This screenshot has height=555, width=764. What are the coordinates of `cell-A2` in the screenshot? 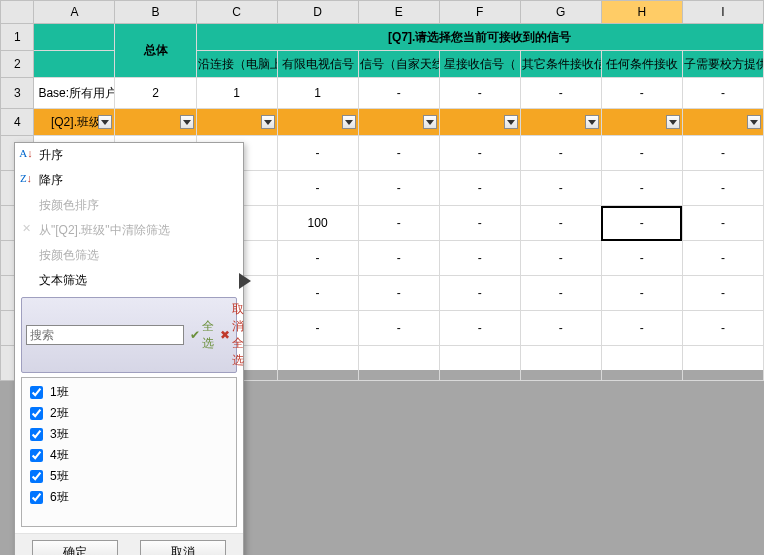 It's located at (74, 64).